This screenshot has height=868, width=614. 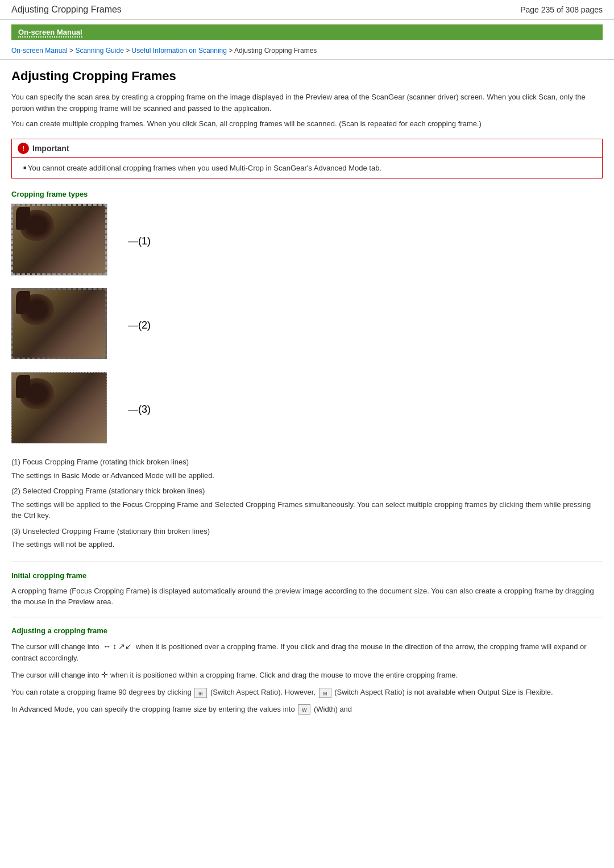 What do you see at coordinates (443, 692) in the screenshot?
I see `adjusting-para-3-end: (Switch Aspect Ratio) is not available w…` at bounding box center [443, 692].